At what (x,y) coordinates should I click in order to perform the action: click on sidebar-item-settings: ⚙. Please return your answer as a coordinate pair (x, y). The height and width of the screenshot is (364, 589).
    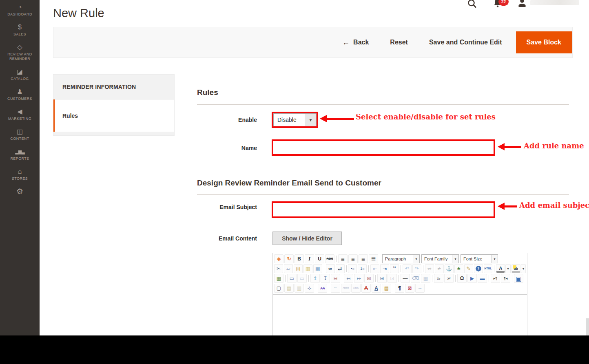
    Looking at the image, I should click on (20, 192).